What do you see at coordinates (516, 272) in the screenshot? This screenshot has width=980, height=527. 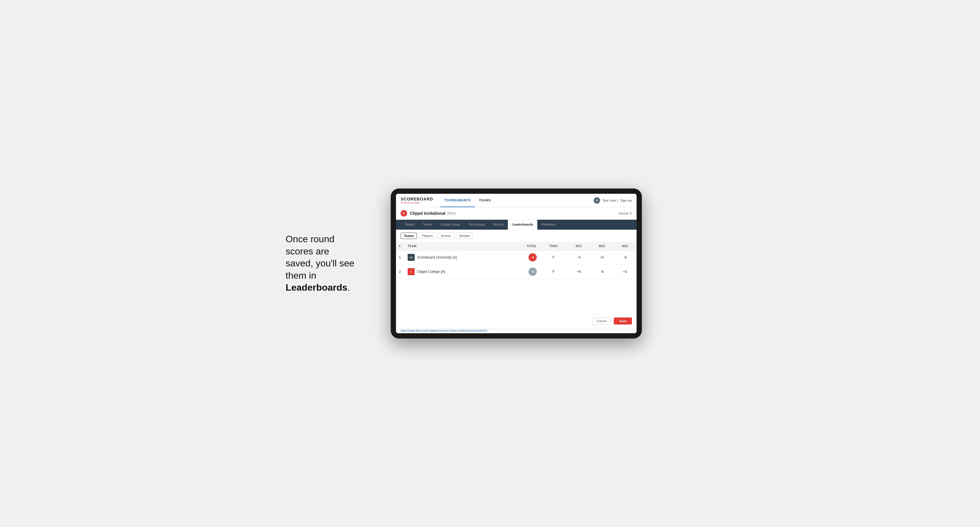 I see `table-row: 2 C Clippd College [A] +3 F` at bounding box center [516, 272].